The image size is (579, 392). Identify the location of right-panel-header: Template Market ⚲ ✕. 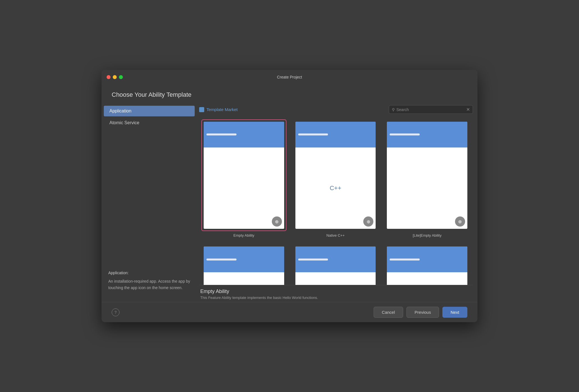
(336, 109).